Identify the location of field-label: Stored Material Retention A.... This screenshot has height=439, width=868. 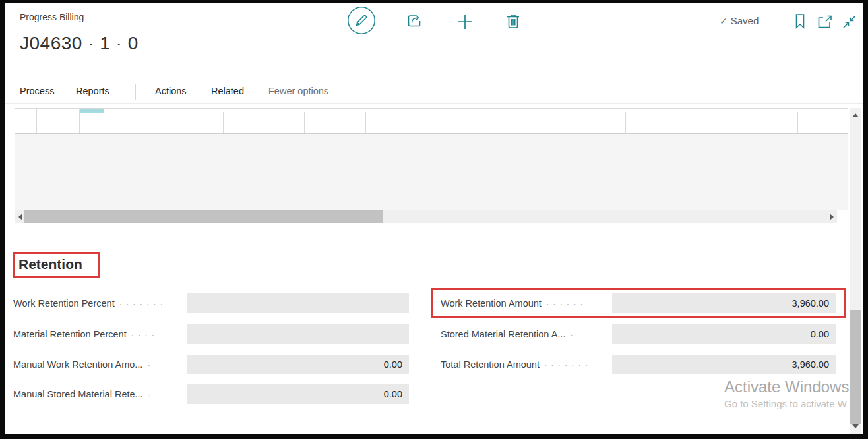
(503, 334).